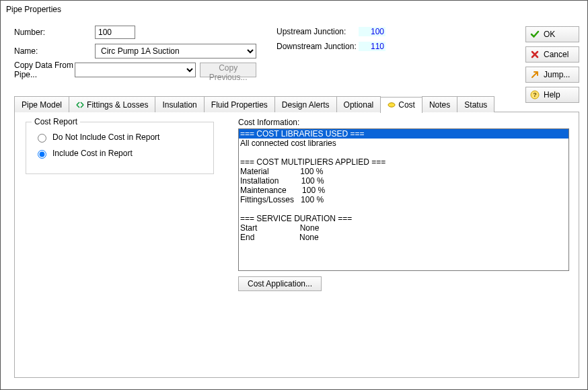 The width and height of the screenshot is (588, 390). What do you see at coordinates (535, 54) in the screenshot?
I see `x-icon` at bounding box center [535, 54].